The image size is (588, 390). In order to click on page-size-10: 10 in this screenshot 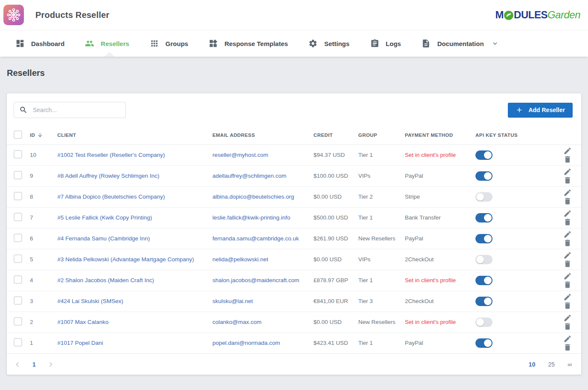, I will do `click(532, 364)`.